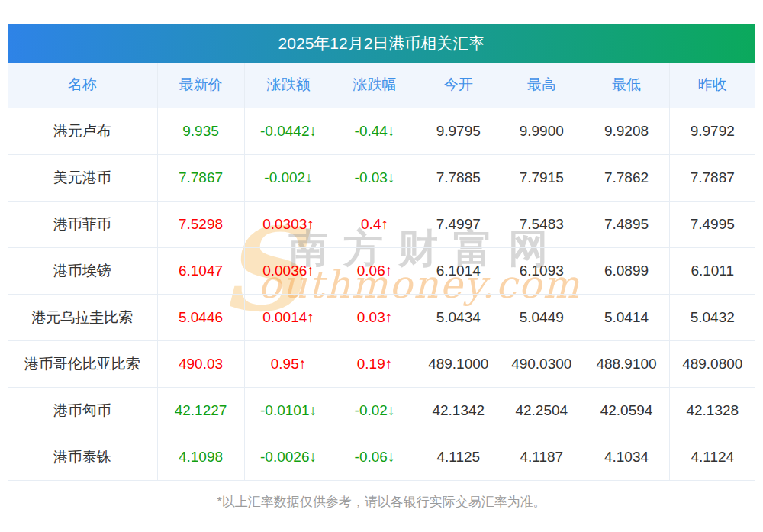 This screenshot has width=763, height=532. I want to click on cell-change: -0.0026↓, so click(288, 456).